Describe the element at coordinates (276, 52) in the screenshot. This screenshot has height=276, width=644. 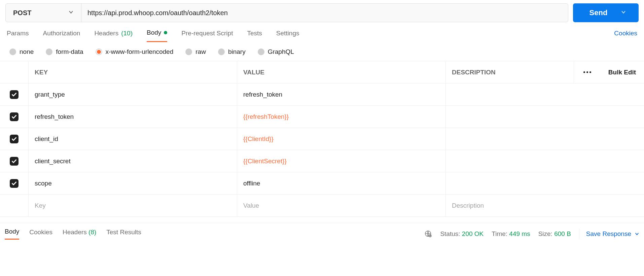
I see `body-type-GraphQL: GraphQL` at that location.